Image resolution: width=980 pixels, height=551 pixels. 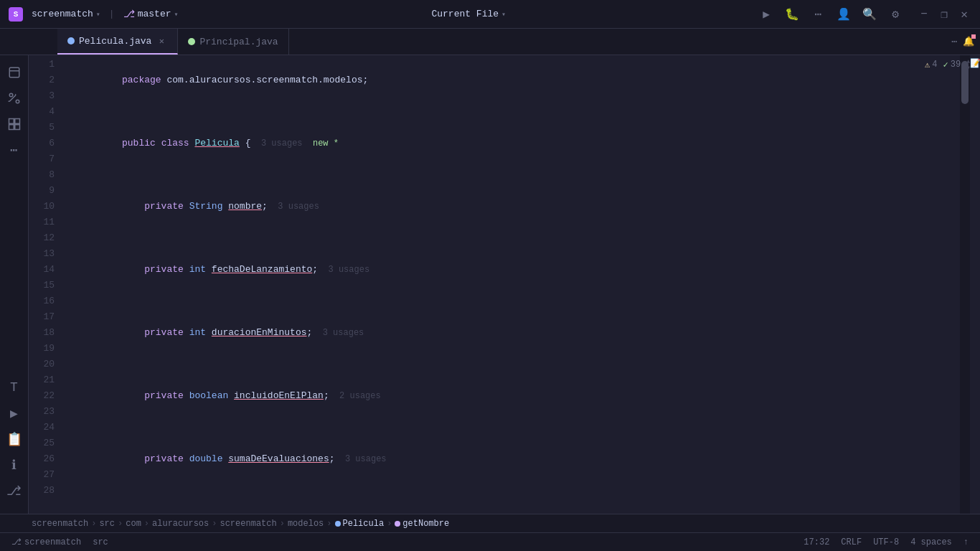 I want to click on status-crlf: CRLF, so click(x=851, y=542).